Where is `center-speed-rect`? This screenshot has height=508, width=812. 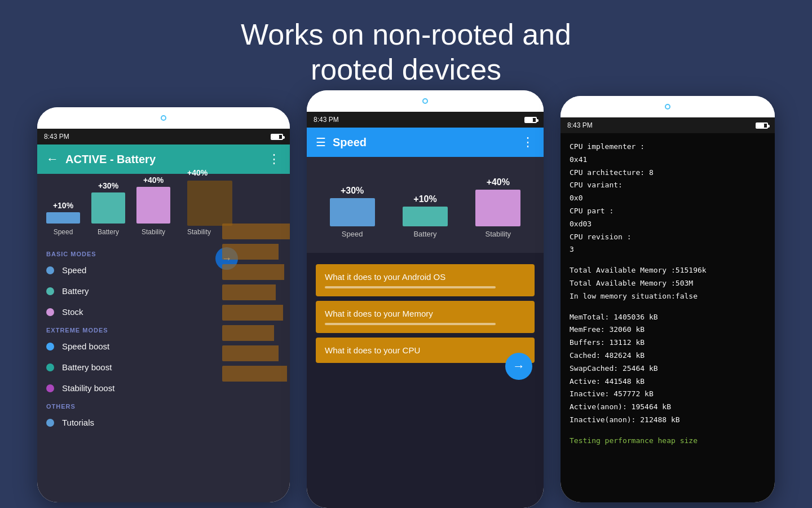 center-speed-rect is located at coordinates (352, 212).